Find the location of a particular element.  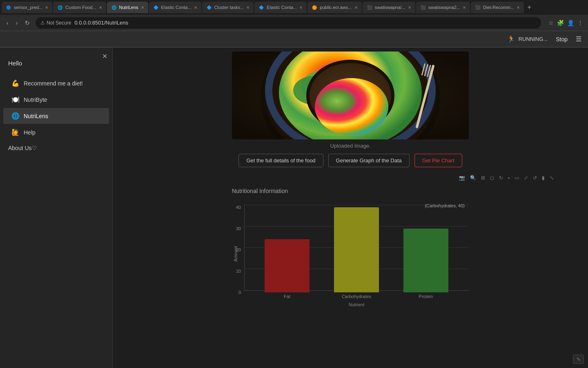

tab-cluster: 🔷 Cluster tasks... ✕ is located at coordinates (228, 7).